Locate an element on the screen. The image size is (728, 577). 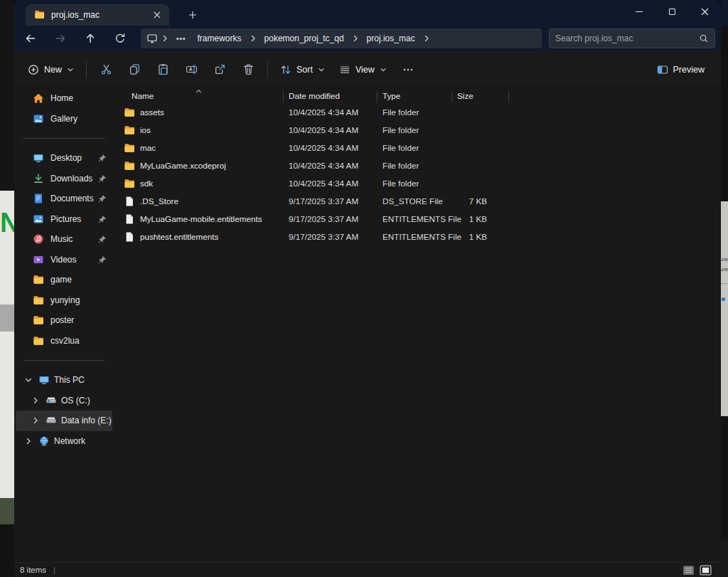
rename-button is located at coordinates (191, 70).